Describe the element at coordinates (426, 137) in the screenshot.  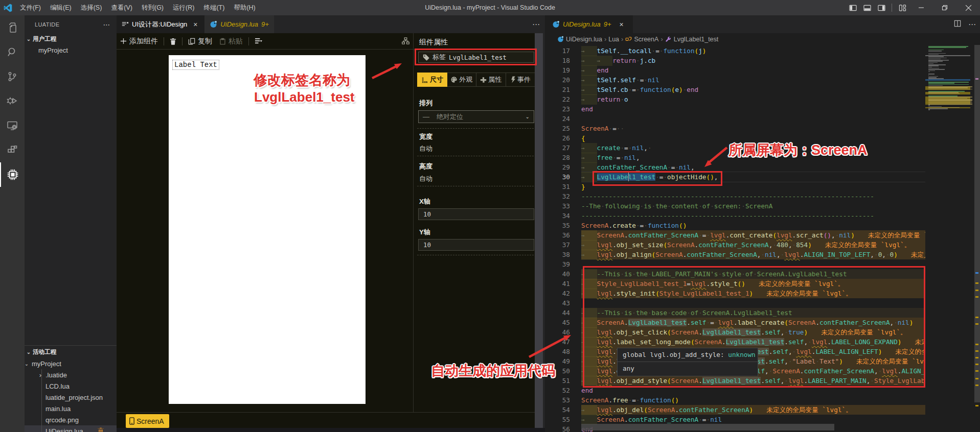
I see `width-label: 宽度` at that location.